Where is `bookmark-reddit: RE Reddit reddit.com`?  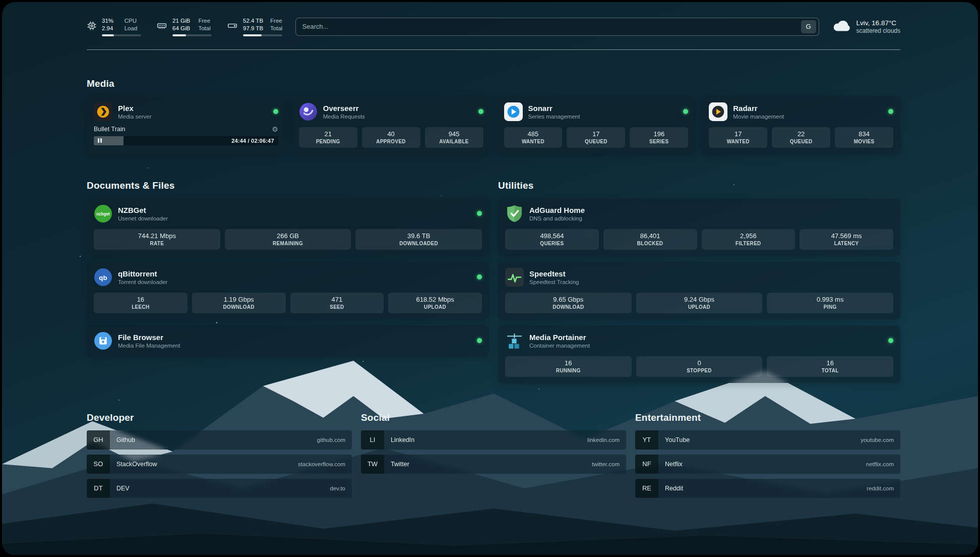 bookmark-reddit: RE Reddit reddit.com is located at coordinates (768, 488).